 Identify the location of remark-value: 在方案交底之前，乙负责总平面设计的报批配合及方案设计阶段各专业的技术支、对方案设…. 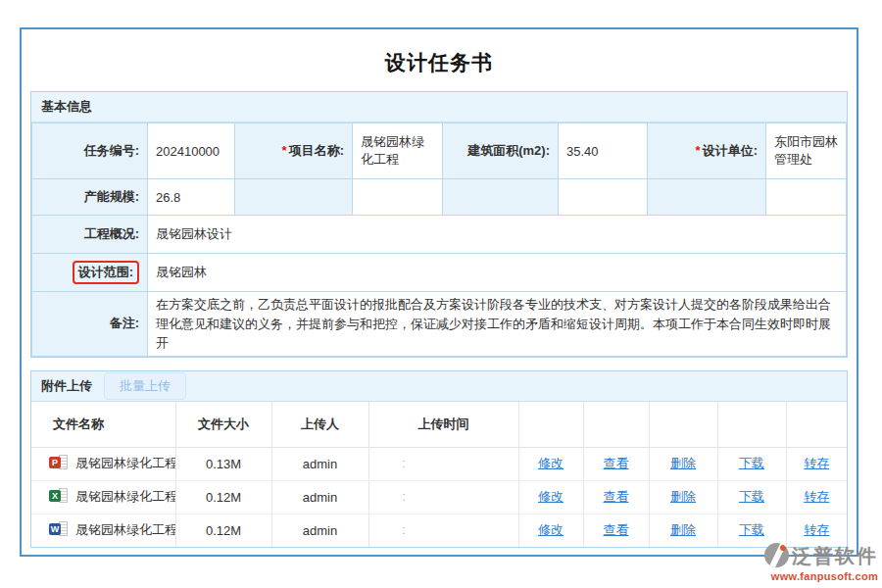
(498, 324).